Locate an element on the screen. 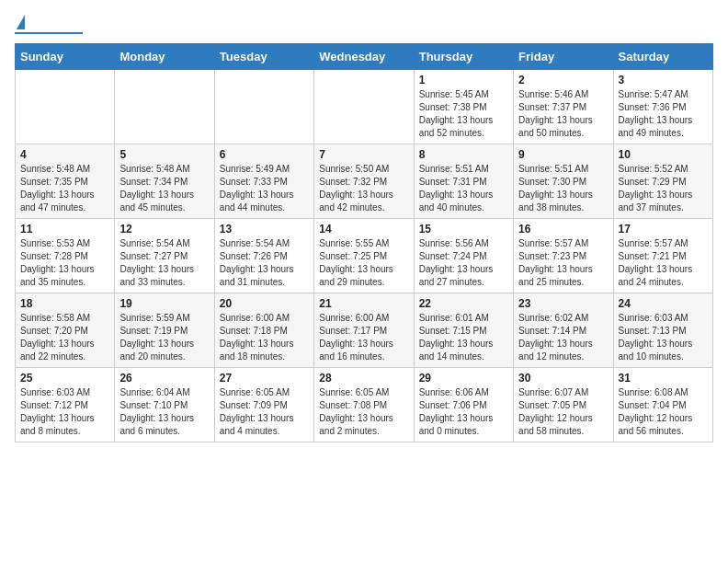 The height and width of the screenshot is (563, 728). day-cell: 26Sunrise: 6:04 AMSunset: 7:10 PMDayligh… is located at coordinates (165, 405).